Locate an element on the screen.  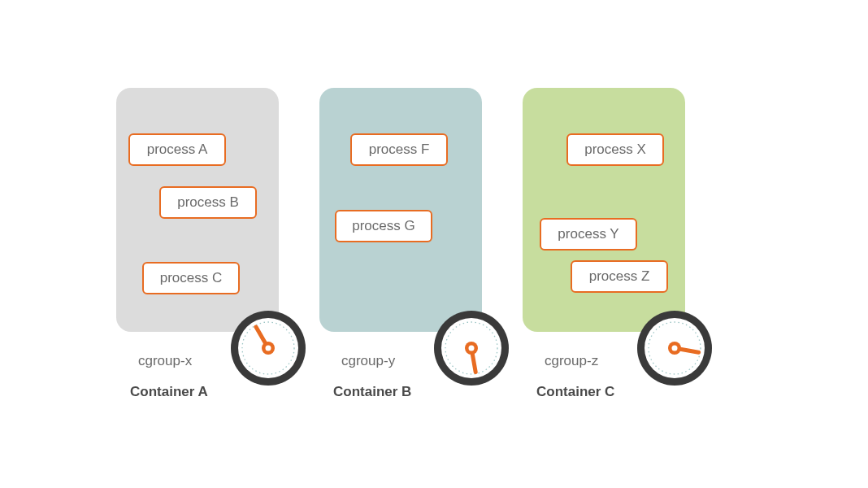
process-label: process A is located at coordinates (177, 150).